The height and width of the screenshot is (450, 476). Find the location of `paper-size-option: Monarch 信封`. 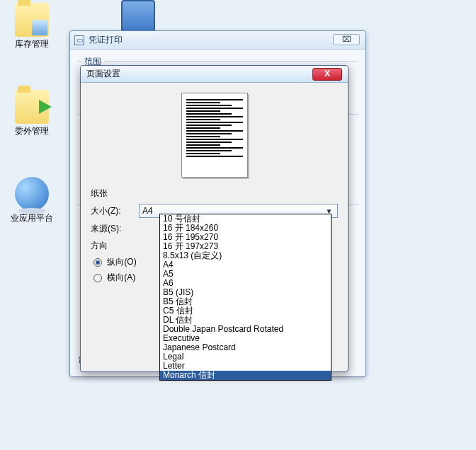

paper-size-option: Monarch 信封 is located at coordinates (245, 375).